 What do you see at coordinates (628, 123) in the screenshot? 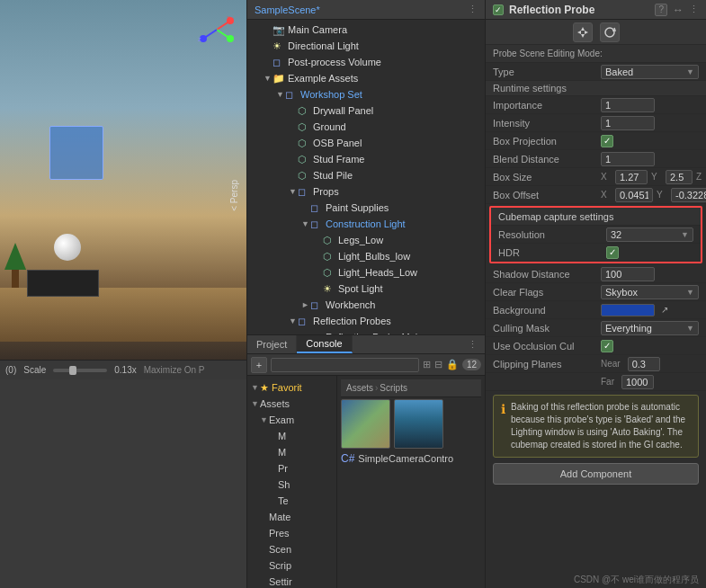
I see `intensity-input` at bounding box center [628, 123].